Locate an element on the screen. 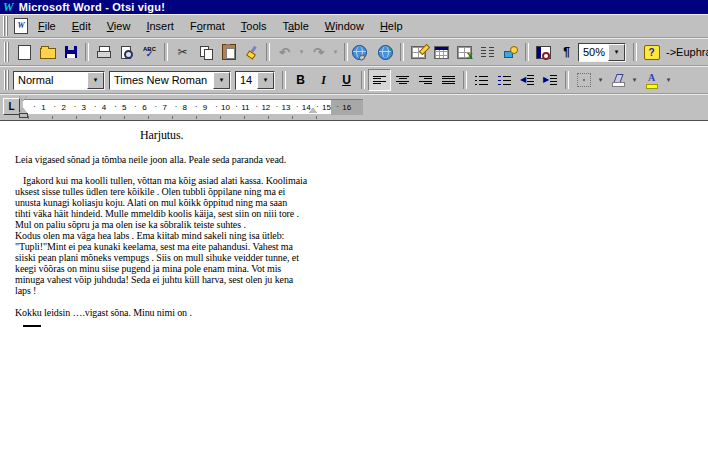 The height and width of the screenshot is (460, 708). font-color-icon: A is located at coordinates (652, 80).